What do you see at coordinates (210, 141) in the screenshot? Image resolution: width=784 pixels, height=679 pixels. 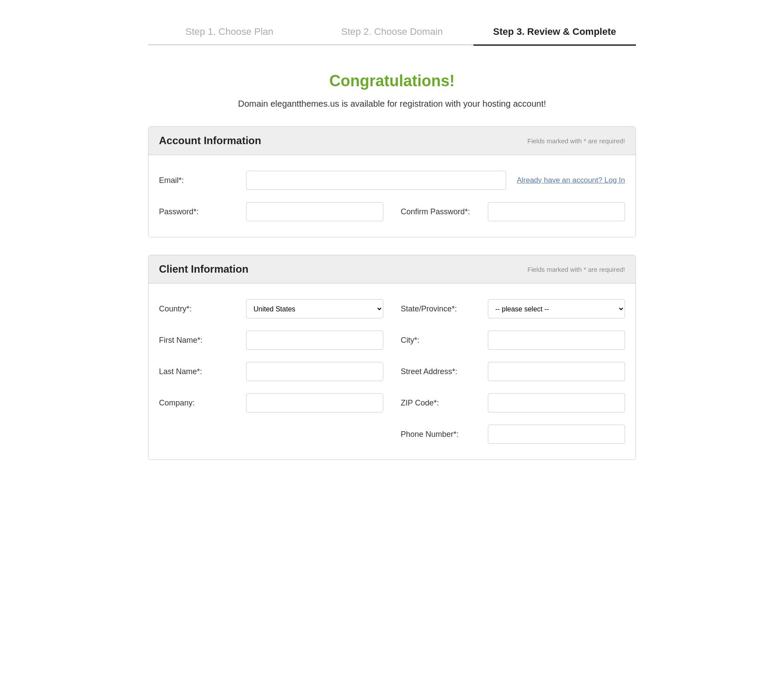 I see `account-section-title: Account Information` at bounding box center [210, 141].